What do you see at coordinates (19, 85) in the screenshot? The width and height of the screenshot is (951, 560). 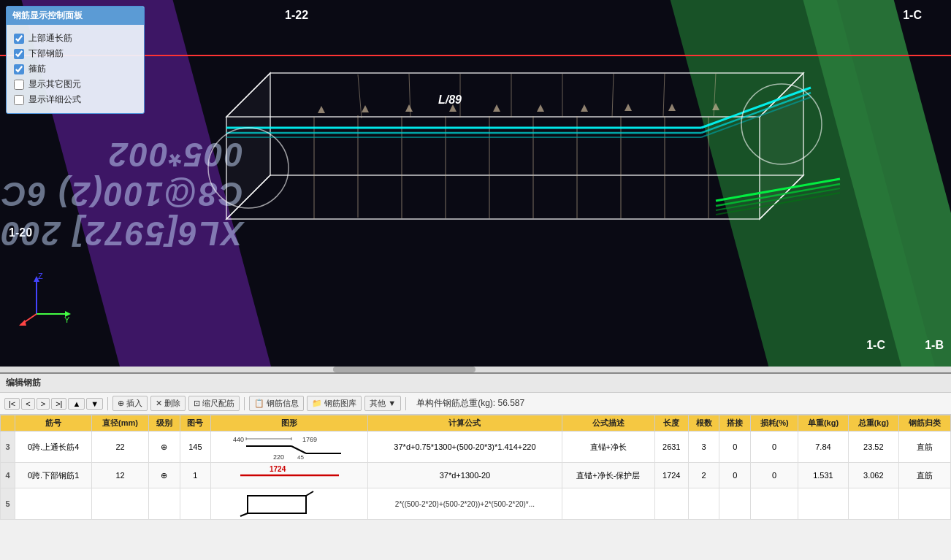 I see `checkbox-other-elements-input` at bounding box center [19, 85].